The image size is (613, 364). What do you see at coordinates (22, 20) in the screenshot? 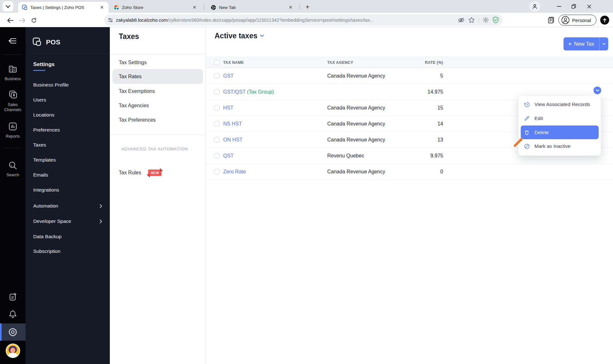
I see `forward-button` at bounding box center [22, 20].